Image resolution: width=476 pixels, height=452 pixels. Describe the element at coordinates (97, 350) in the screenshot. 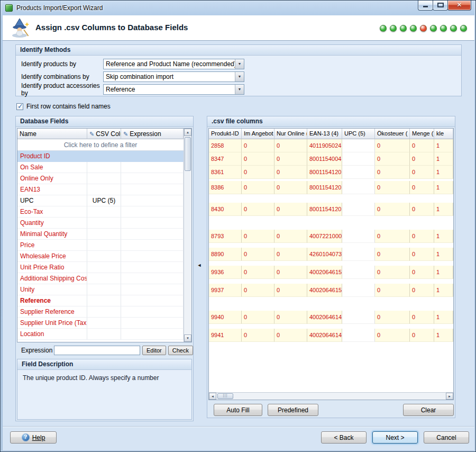

I see `expression-input` at that location.